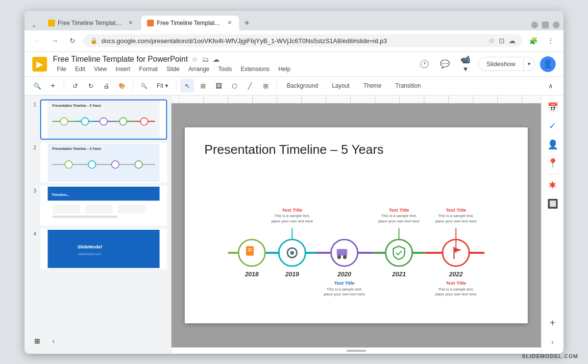  Describe the element at coordinates (255, 69) in the screenshot. I see `menu-extensions: Extensions` at that location.